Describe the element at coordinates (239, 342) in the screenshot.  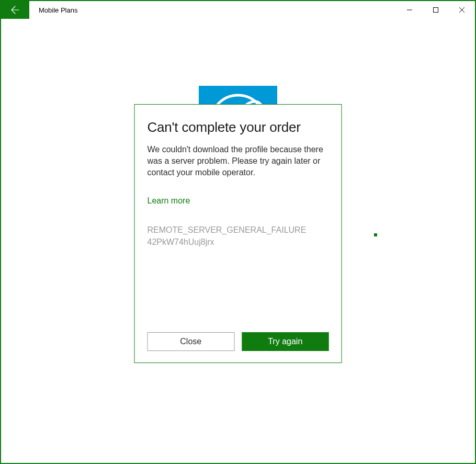
I see `dialog-actions: Close Try again` at that location.